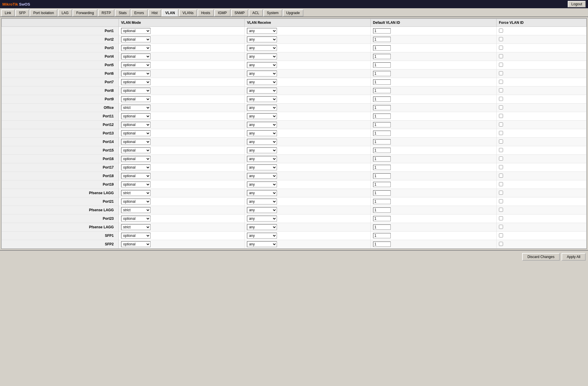  What do you see at coordinates (574, 257) in the screenshot?
I see `apply-all-button: Apply All` at bounding box center [574, 257].